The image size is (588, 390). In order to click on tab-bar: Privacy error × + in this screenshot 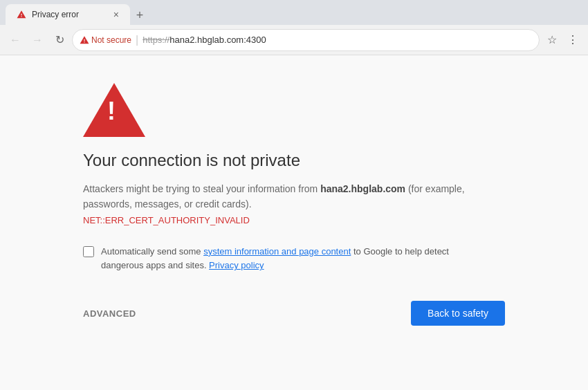, I will do `click(294, 12)`.